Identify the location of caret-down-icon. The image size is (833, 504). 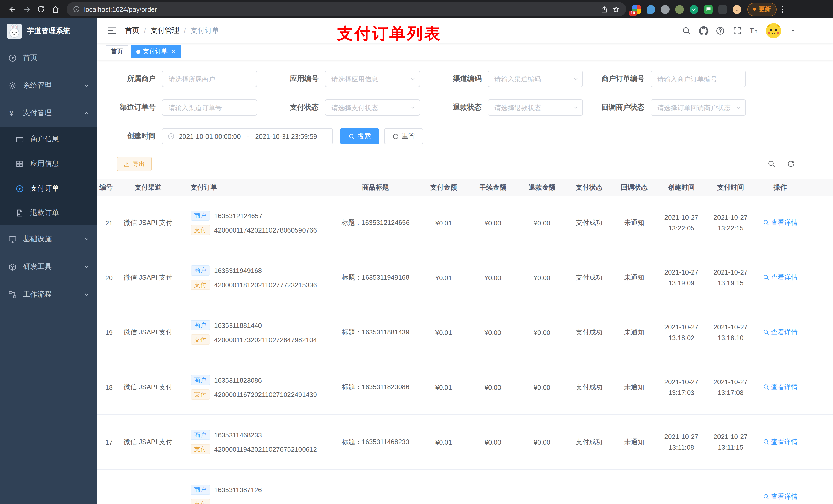
(793, 31).